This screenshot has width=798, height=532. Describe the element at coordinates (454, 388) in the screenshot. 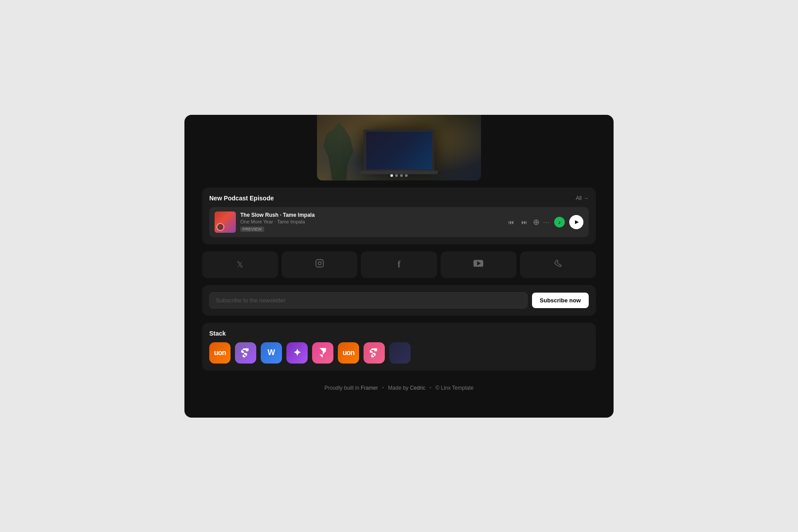

I see `footer-copyright: © Linx Template` at that location.